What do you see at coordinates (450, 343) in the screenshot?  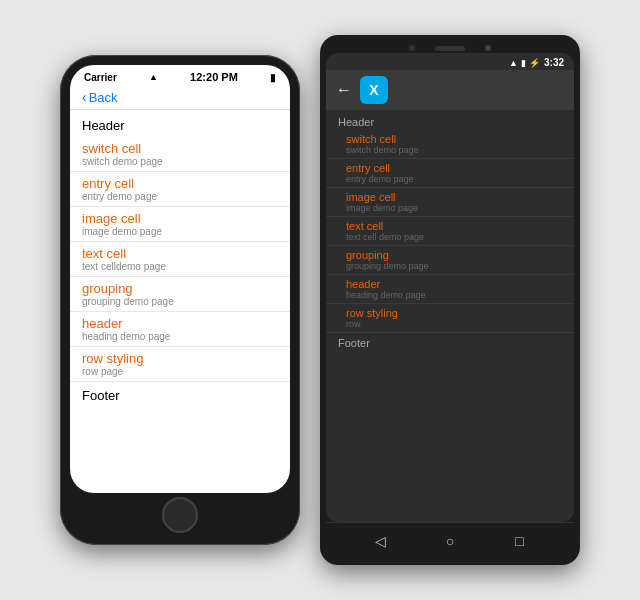 I see `android-section-footer: Footer` at bounding box center [450, 343].